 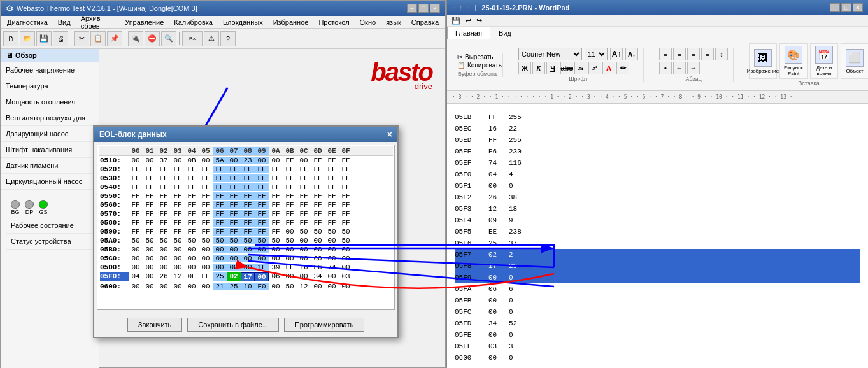 I want to click on bold-button: Ж, so click(x=525, y=68).